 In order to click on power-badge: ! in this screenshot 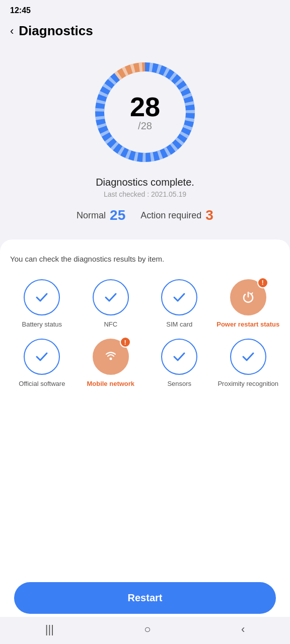, I will do `click(263, 283)`.